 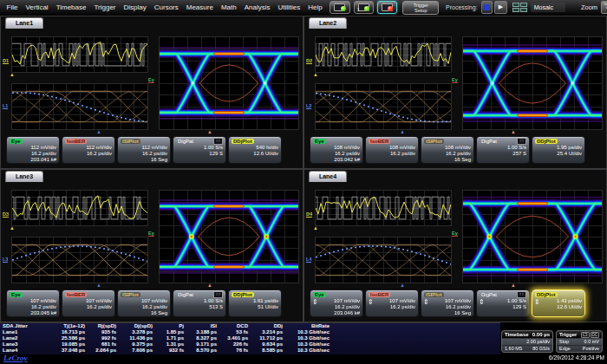 I want to click on trigger-setup-button: Trigger Setup, so click(x=421, y=8).